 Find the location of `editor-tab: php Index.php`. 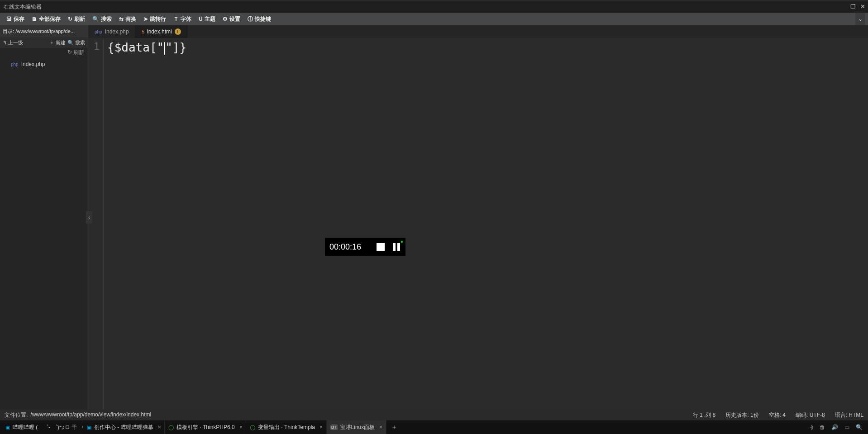

editor-tab: php Index.php is located at coordinates (112, 32).